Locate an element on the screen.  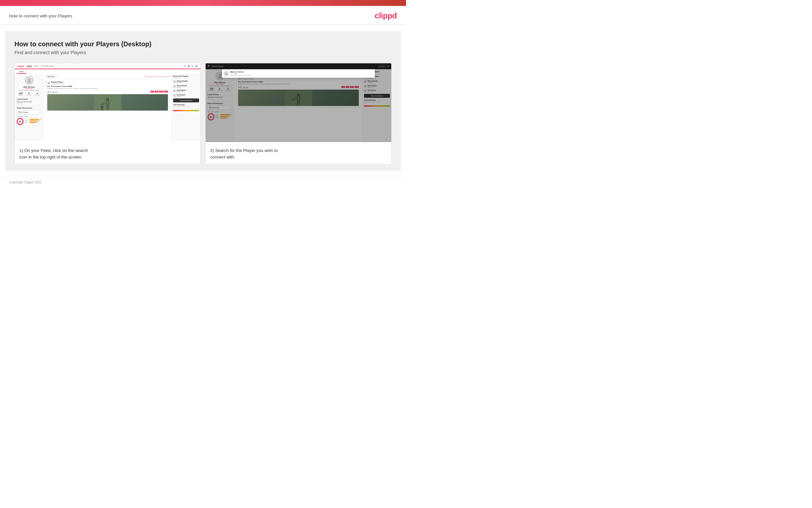
following-row-1: Following ▾ Control who can see your act… is located at coordinates (107, 77).